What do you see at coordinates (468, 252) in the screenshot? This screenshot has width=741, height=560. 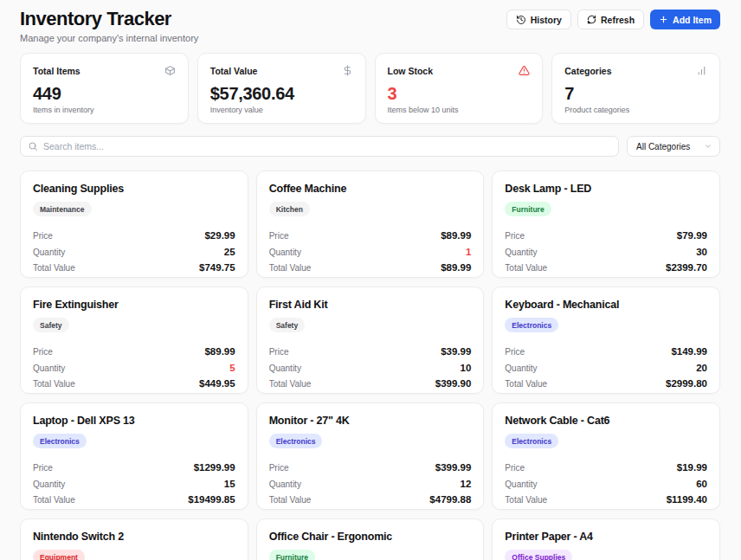 I see `quantity-value: 1` at bounding box center [468, 252].